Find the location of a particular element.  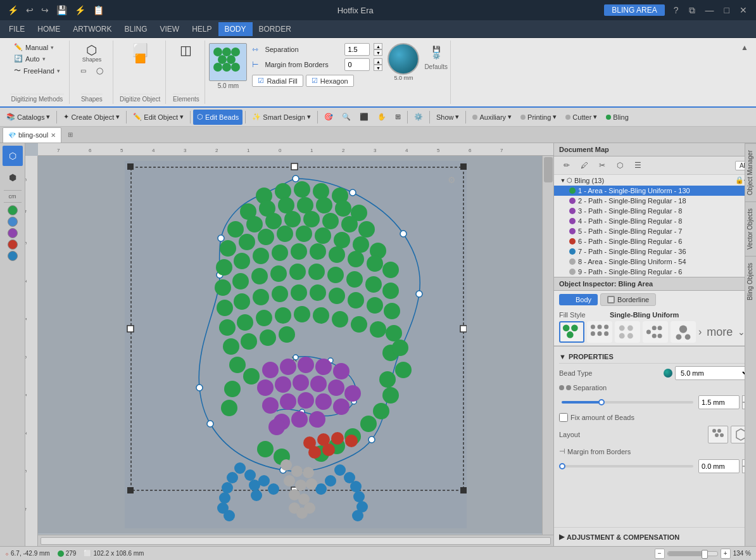

auto-btn: 🔄 Auto ▾ is located at coordinates (37, 58).